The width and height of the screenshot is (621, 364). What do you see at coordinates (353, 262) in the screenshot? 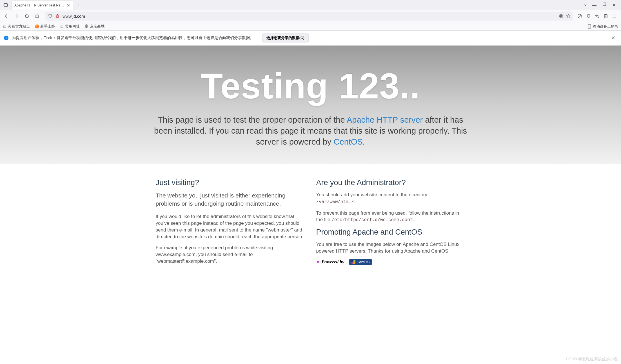
I see `centos-mark-icon` at bounding box center [353, 262].